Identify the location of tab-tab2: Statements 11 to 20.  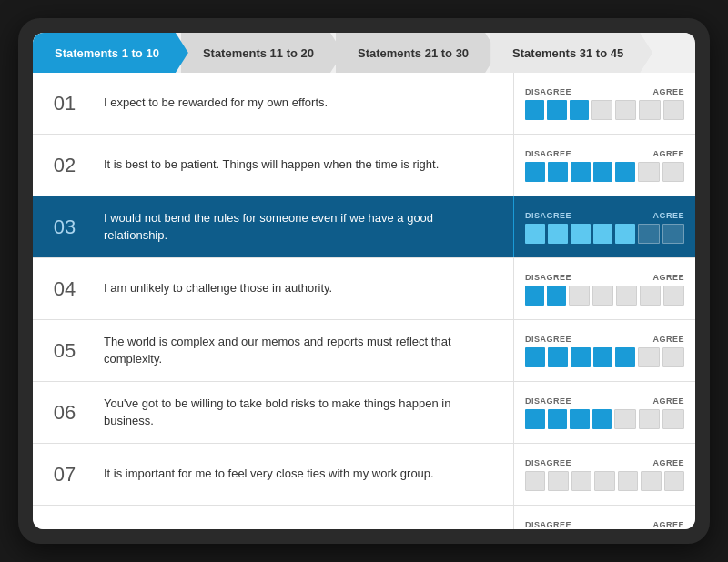
(262, 53).